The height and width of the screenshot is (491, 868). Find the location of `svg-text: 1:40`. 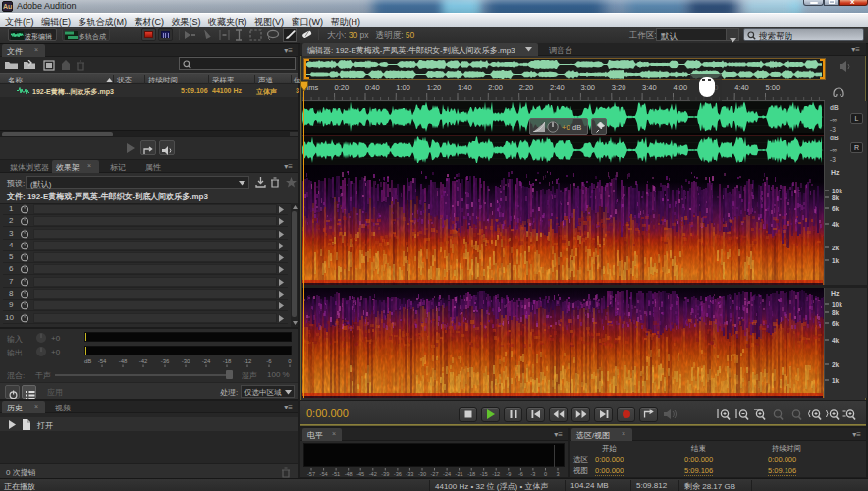

svg-text: 1:40 is located at coordinates (465, 88).